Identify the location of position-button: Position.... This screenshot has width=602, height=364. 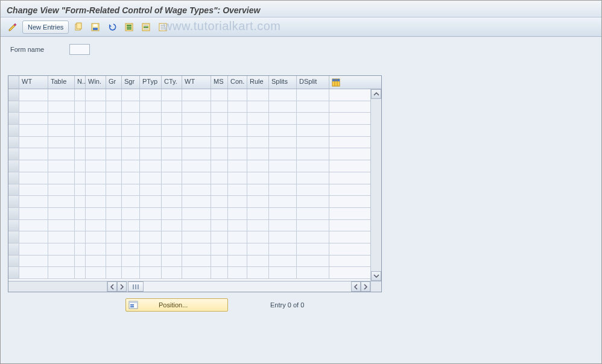
(177, 305).